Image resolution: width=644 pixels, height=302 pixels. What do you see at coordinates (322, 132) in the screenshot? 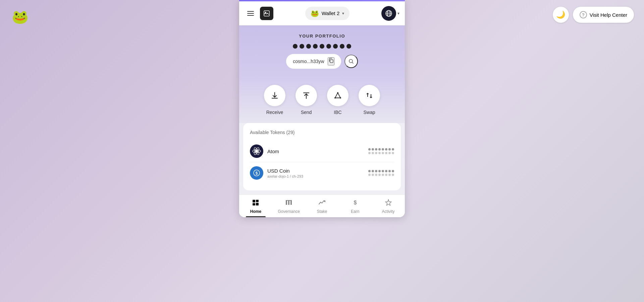
I see `tokens-header: Available Tokens (29)` at bounding box center [322, 132].